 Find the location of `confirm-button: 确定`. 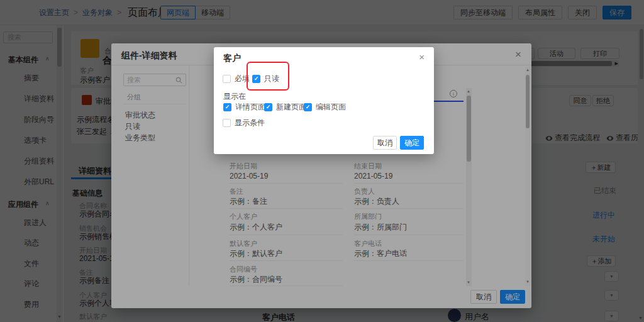

confirm-button: 确定 is located at coordinates (412, 143).